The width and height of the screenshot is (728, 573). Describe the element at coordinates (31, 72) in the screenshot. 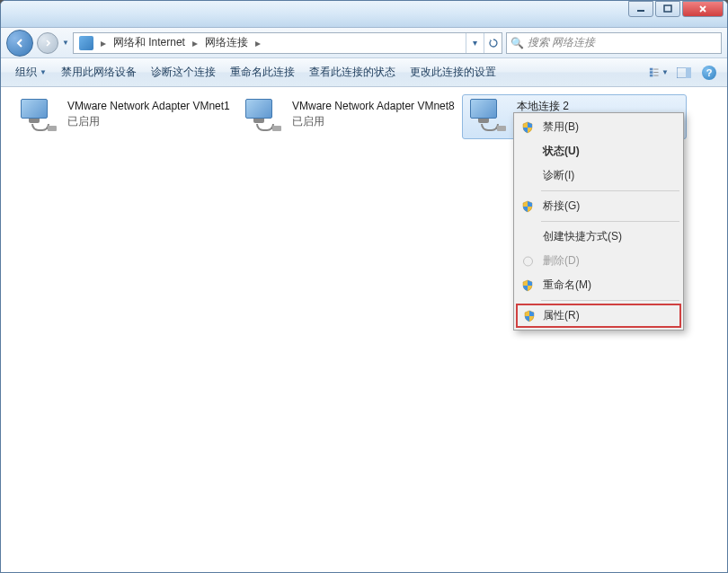

I see `toolbar-organize: 组织▼` at that location.